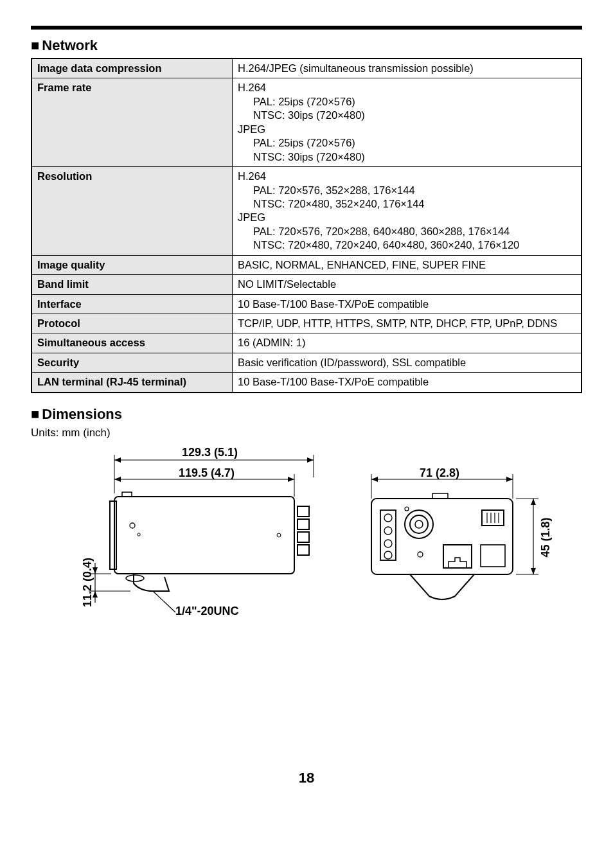  Describe the element at coordinates (132, 383) in the screenshot. I see `row-label: LAN terminal (RJ-45 terminal)` at that location.